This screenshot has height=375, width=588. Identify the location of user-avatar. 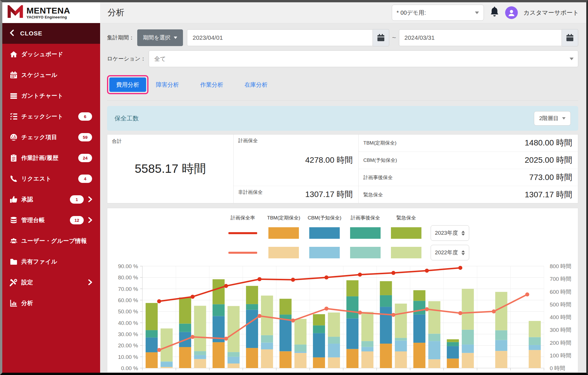
(511, 13).